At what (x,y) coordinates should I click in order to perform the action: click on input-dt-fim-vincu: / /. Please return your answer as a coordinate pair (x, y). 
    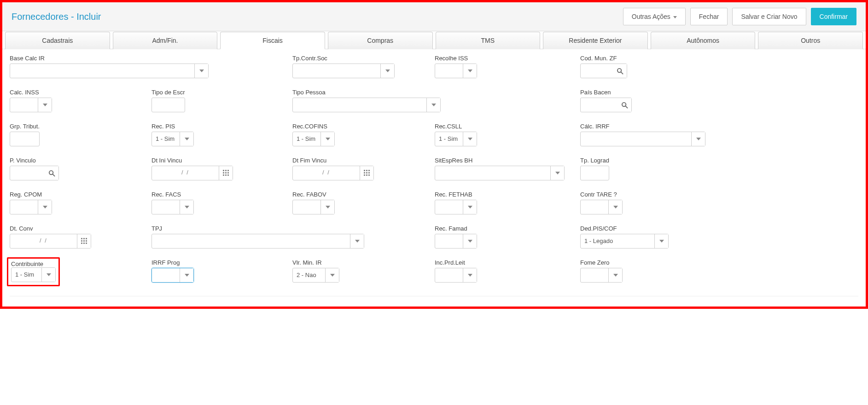
    Looking at the image, I should click on (333, 173).